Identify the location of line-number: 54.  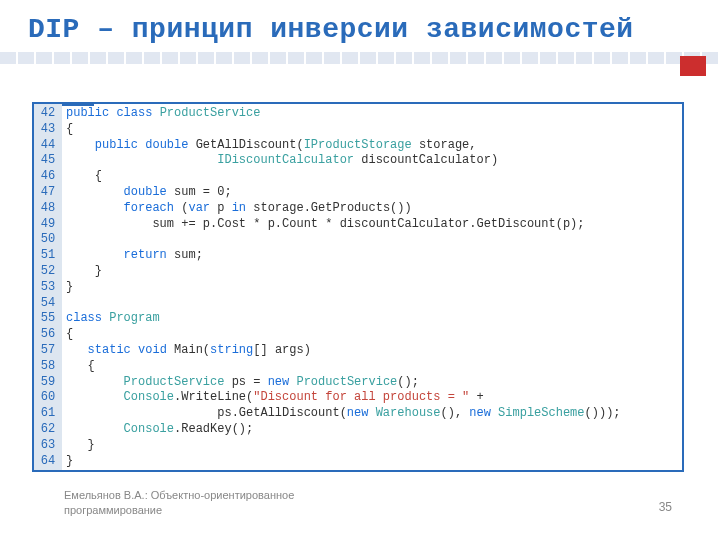
(48, 304).